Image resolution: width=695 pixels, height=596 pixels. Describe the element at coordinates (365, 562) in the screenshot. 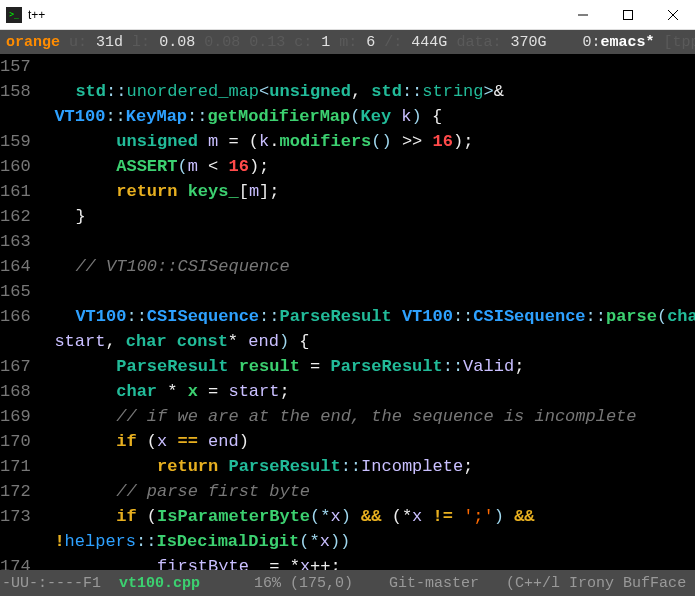

I see `code-content: firstByte_ = *x++;` at that location.